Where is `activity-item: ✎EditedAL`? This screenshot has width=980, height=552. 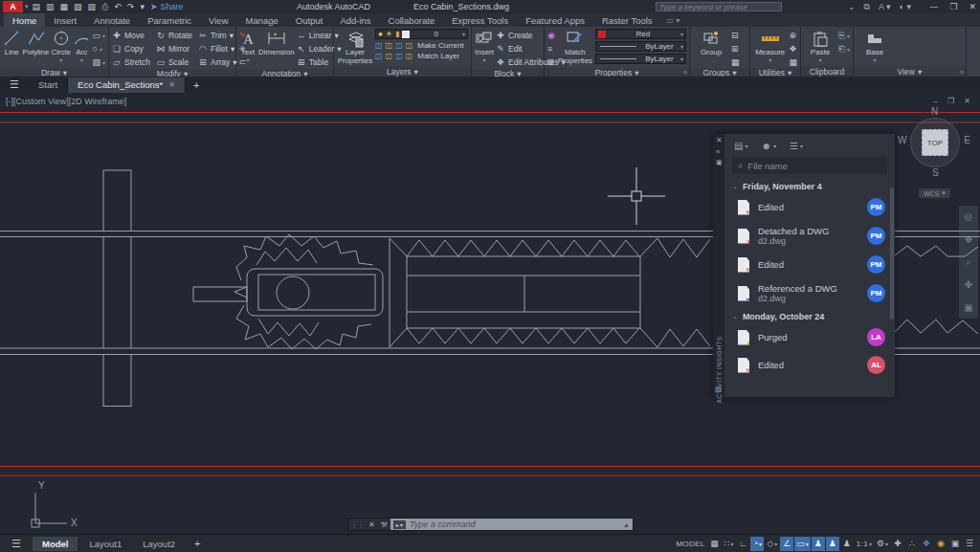 activity-item: ✎EditedAL is located at coordinates (810, 365).